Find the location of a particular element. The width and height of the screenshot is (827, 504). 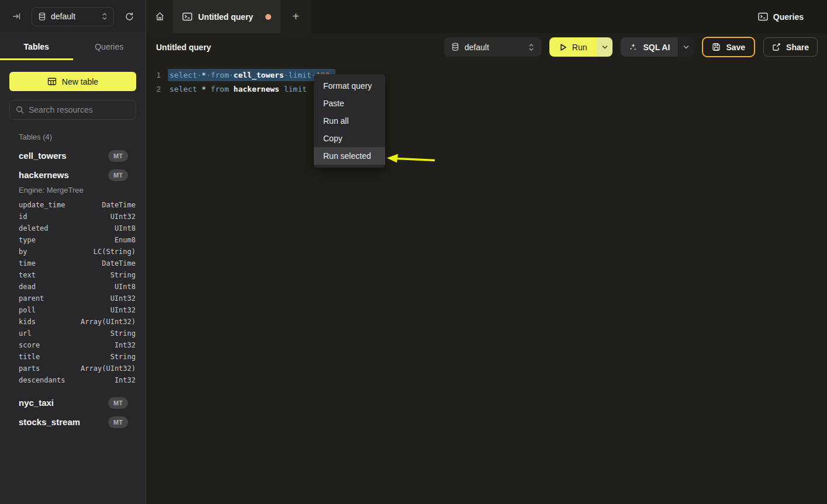

table-item-hackernews: hackernews MT is located at coordinates (72, 175).